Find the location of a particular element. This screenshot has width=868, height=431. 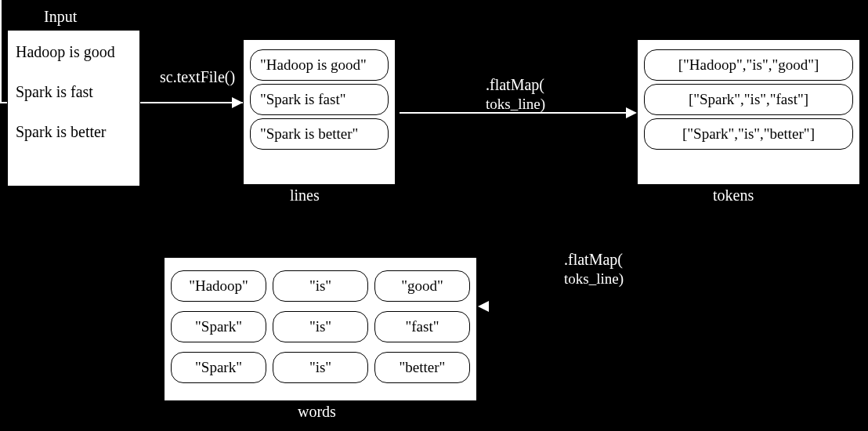

rdd-partition: "Spark is fast" is located at coordinates (320, 100).